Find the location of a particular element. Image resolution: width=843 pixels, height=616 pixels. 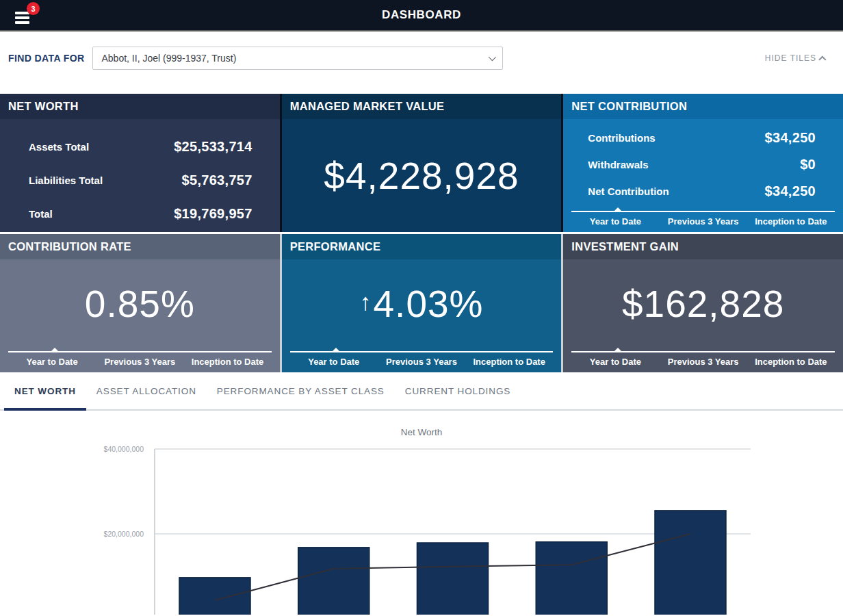

tile-title: CONTRIBUTION RATE is located at coordinates (140, 246).